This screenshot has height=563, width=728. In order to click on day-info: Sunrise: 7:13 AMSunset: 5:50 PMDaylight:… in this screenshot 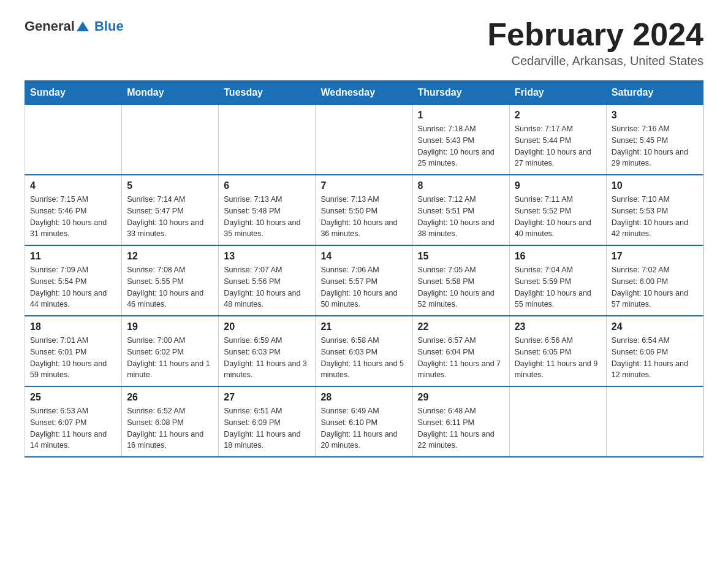, I will do `click(364, 217)`.